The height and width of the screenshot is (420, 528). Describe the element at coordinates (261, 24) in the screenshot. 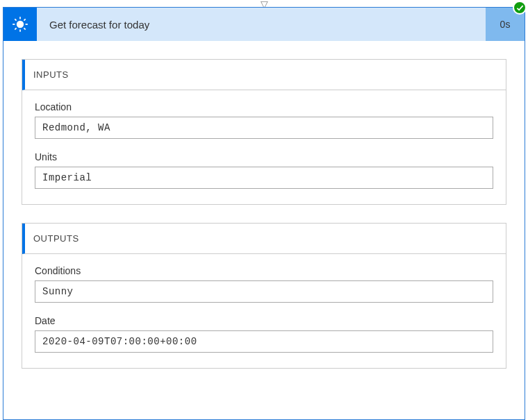

I see `action-card-title: Get forecast for today` at that location.